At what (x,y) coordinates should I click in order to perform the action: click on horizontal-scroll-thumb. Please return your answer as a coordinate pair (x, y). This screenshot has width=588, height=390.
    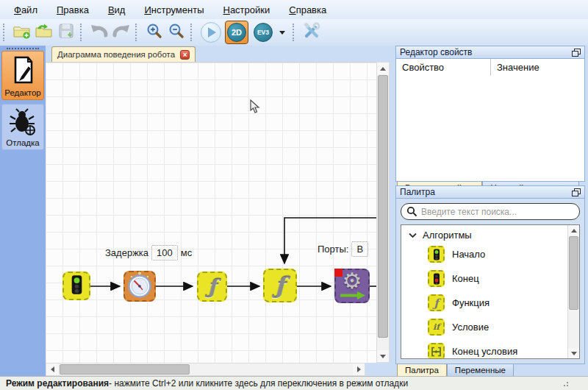
    Looking at the image, I should click on (125, 369).